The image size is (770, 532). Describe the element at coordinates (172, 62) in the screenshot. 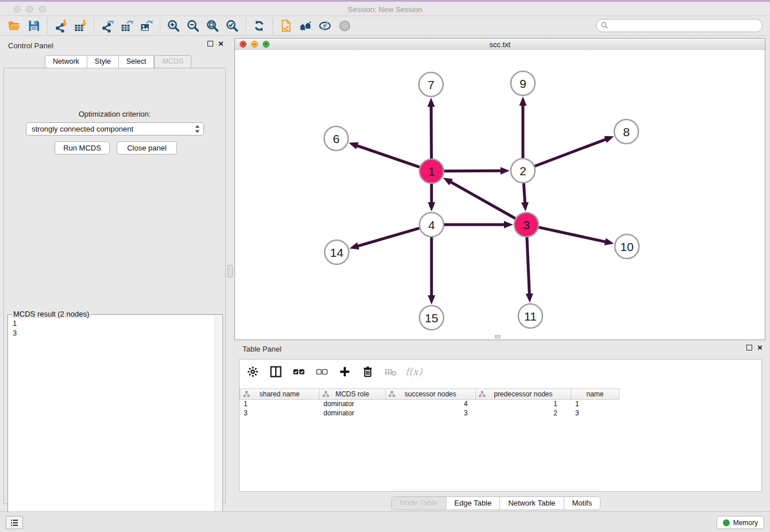

I see `tab-mcds: MCDS` at that location.